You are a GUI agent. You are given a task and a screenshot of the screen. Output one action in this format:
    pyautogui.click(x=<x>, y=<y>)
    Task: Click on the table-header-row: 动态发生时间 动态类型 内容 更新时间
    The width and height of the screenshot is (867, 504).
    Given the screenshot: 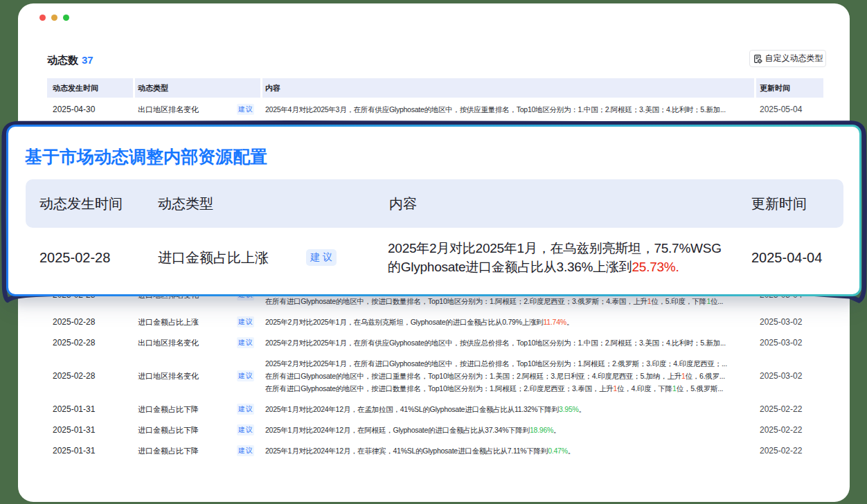 What is the action you would take?
    pyautogui.click(x=435, y=88)
    